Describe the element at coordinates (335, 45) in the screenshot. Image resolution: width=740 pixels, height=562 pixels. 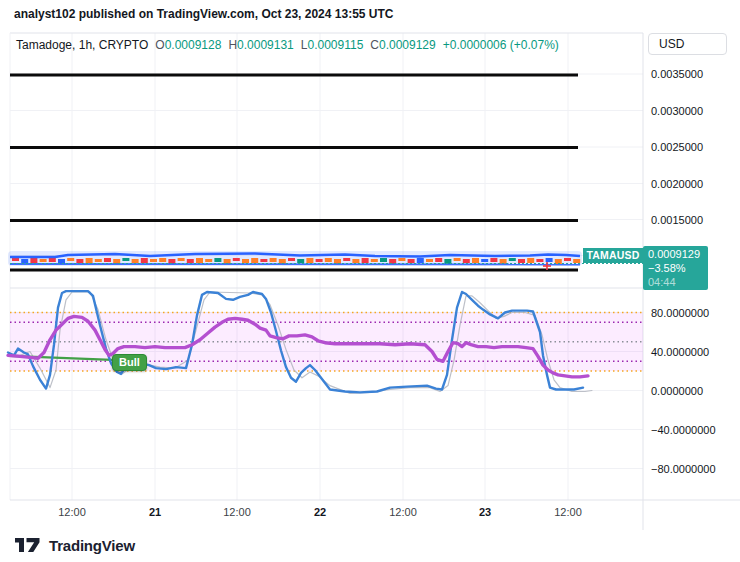
I see `low-value: 0.0009115` at that location.